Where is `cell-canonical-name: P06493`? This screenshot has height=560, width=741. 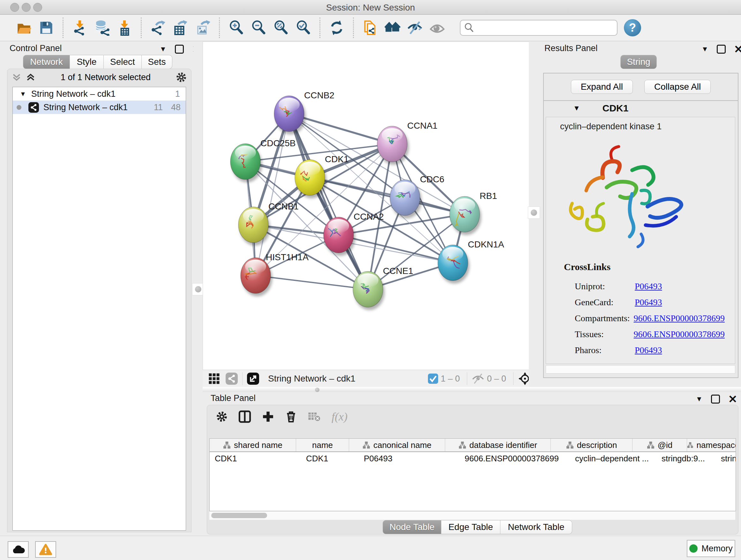
cell-canonical-name: P06493 is located at coordinates (409, 458).